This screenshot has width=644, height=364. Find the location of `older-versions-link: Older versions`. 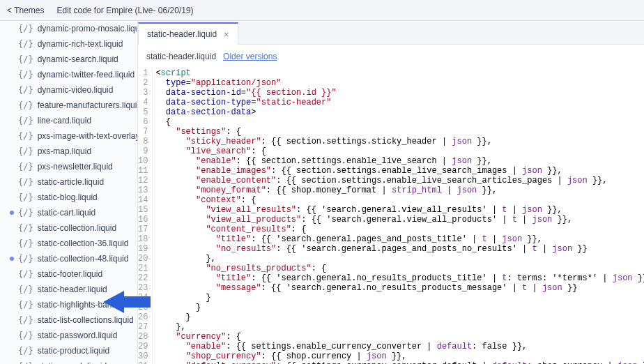

older-versions-link: Older versions is located at coordinates (250, 56).